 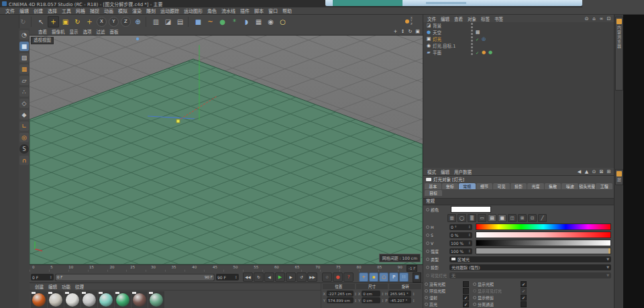 I want to click on object-name: 灯光.目标.1, so click(x=450, y=46).